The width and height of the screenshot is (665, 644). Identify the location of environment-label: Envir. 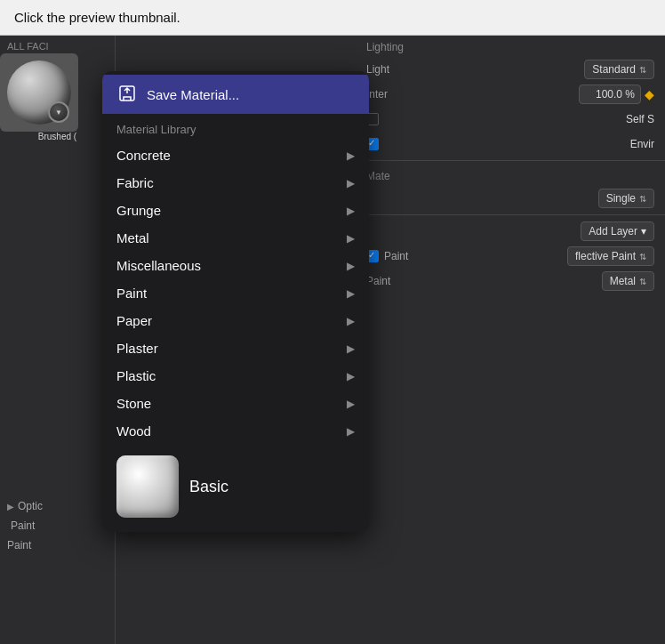
(642, 144).